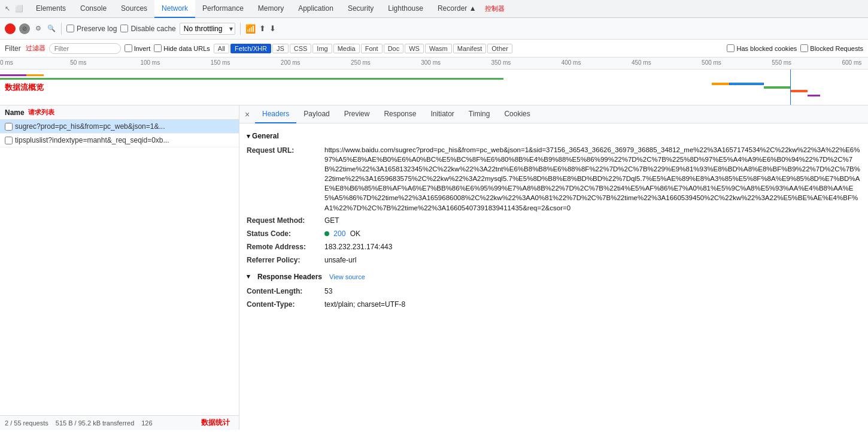 Image resolution: width=868 pixels, height=444 pixels. What do you see at coordinates (7, 9) in the screenshot?
I see `inspect-icon: ↖` at bounding box center [7, 9].